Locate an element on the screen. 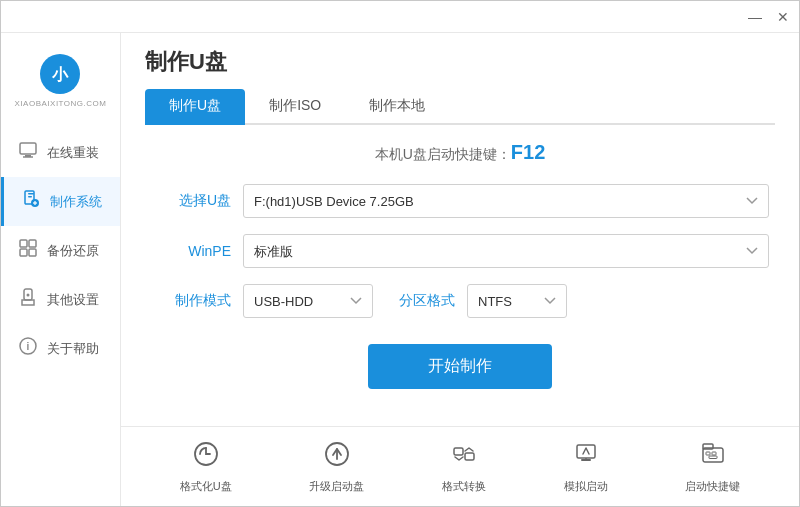 The width and height of the screenshot is (800, 507). partition-format-dropdown: NTFS is located at coordinates (517, 301).